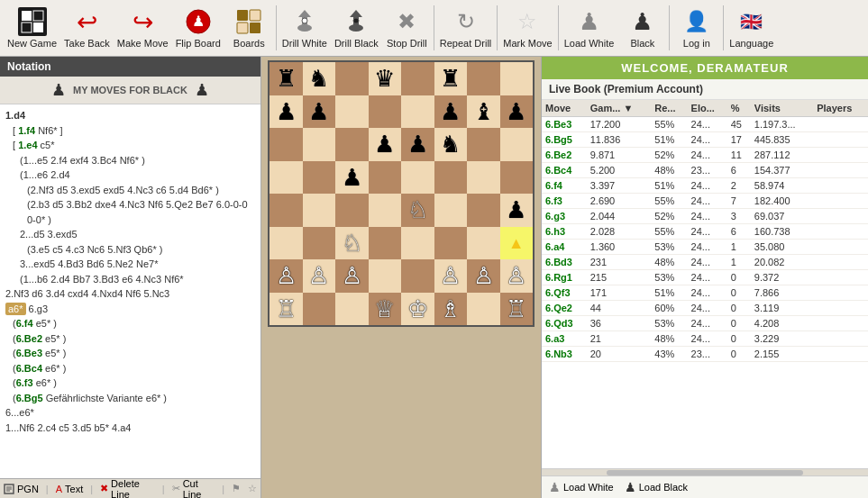 This screenshot has width=868, height=498. I want to click on stop-drill-button: ✖ Stop Drill, so click(407, 28).